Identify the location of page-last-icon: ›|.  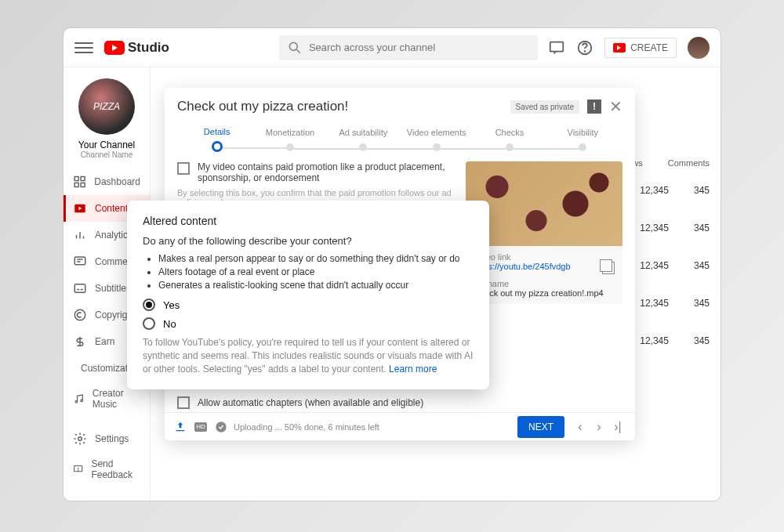
(618, 427).